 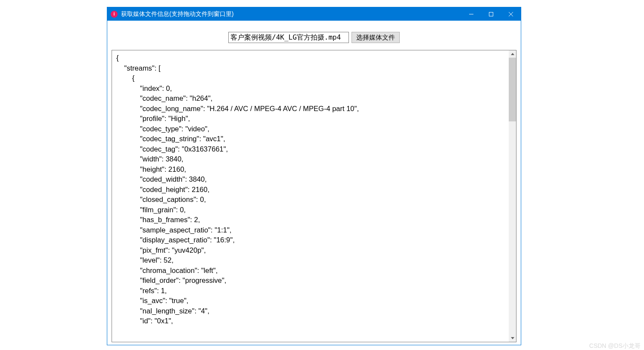 What do you see at coordinates (513, 196) in the screenshot?
I see `scroll-track` at bounding box center [513, 196].